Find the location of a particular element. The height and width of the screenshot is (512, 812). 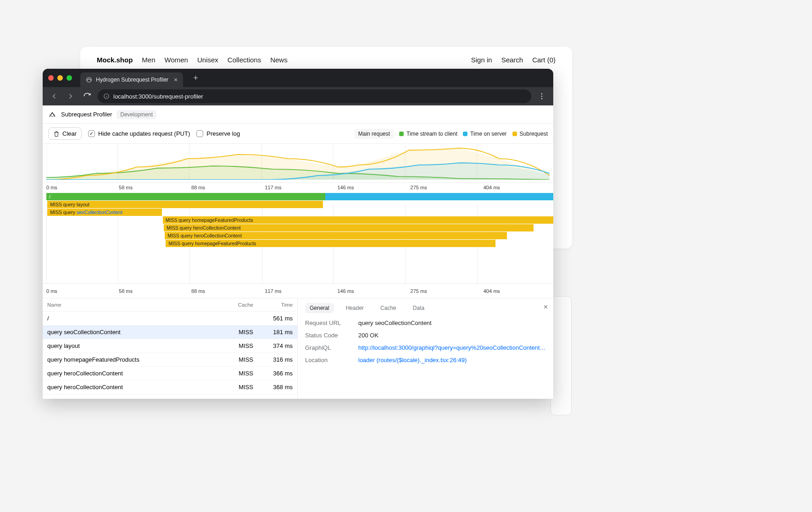

cell-time: 374 ms is located at coordinates (273, 346).